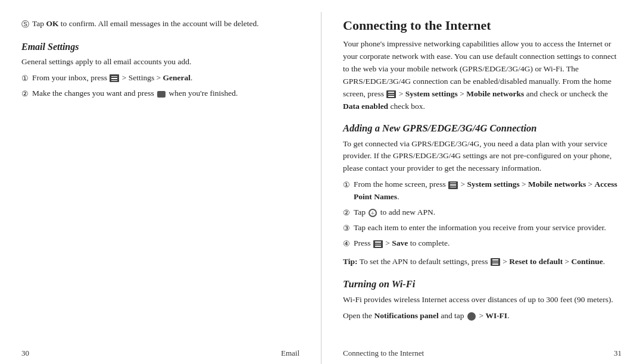 Image resolution: width=643 pixels, height=364 pixels. What do you see at coordinates (482, 228) in the screenshot?
I see `sub-step3: ③ Tap each item to enter the information…` at bounding box center [482, 228].